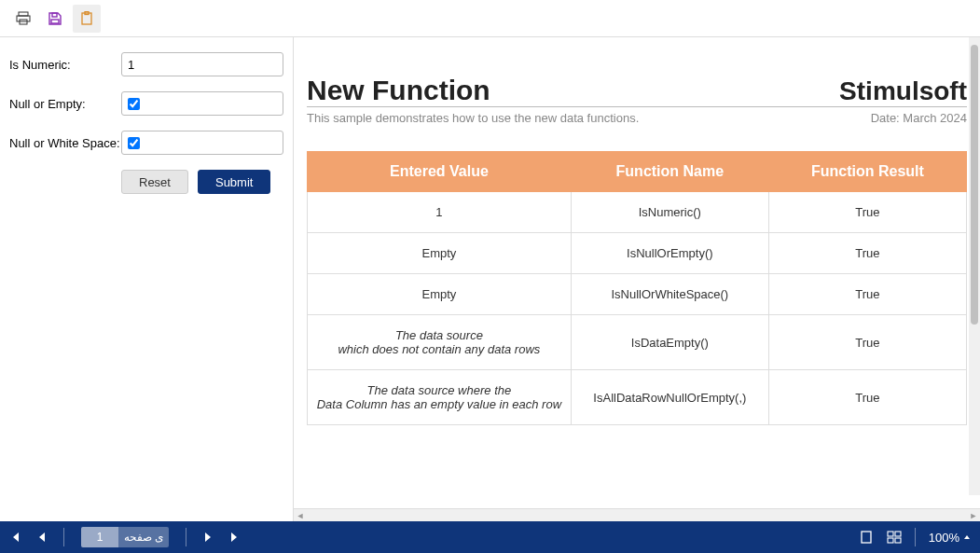 This screenshot has height=553, width=980. Describe the element at coordinates (208, 537) in the screenshot. I see `next-page-button` at that location.